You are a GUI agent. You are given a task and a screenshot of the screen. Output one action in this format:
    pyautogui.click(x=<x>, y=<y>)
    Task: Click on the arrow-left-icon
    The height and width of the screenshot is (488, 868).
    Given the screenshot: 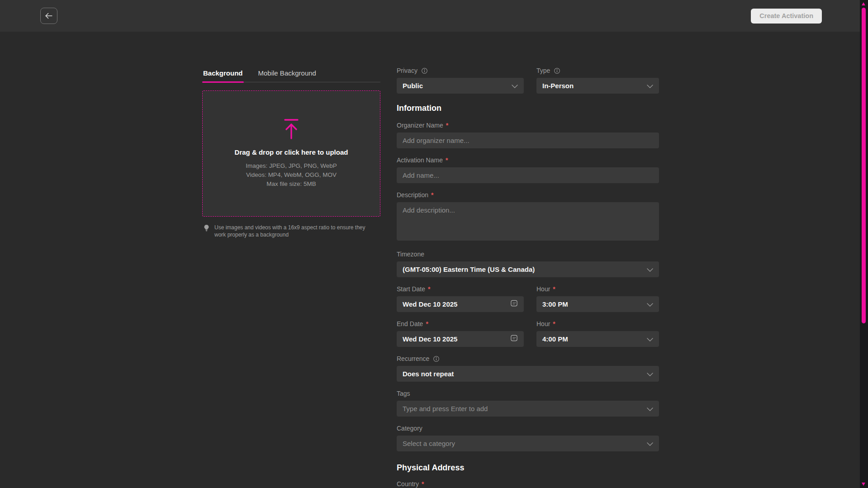 What is the action you would take?
    pyautogui.click(x=49, y=16)
    